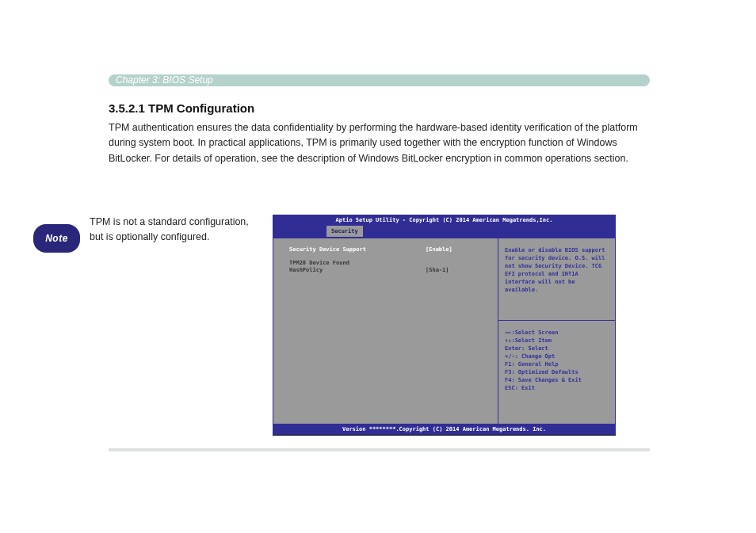  What do you see at coordinates (556, 341) in the screenshot?
I see `key-select-item: ↑↓:Select Item` at bounding box center [556, 341].